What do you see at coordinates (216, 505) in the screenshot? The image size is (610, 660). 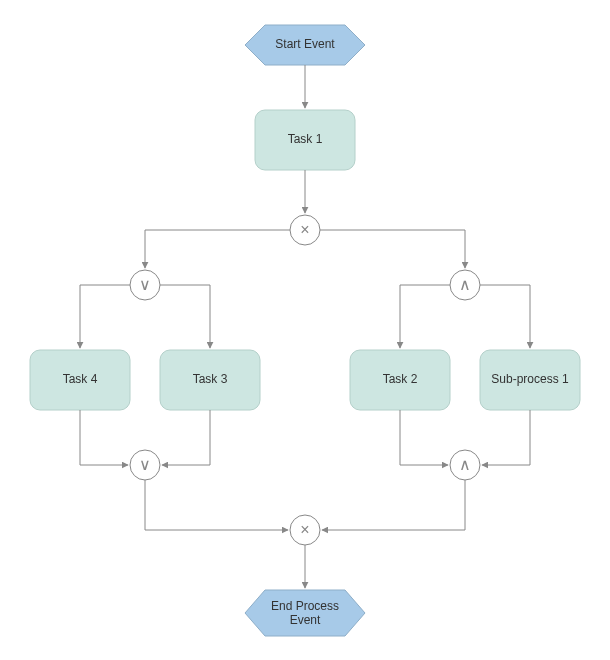 I see `edge-orjoin-xorjoin` at bounding box center [216, 505].